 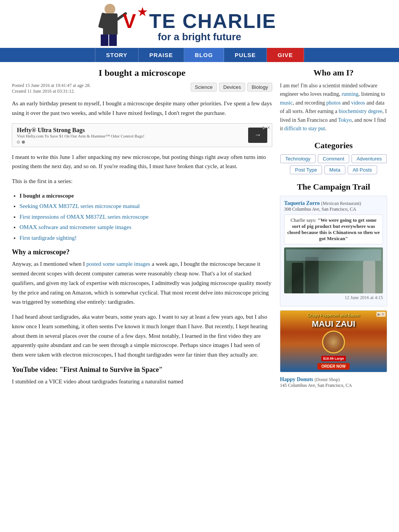 I want to click on difficult-link: difficult to stay put, so click(x=305, y=129).